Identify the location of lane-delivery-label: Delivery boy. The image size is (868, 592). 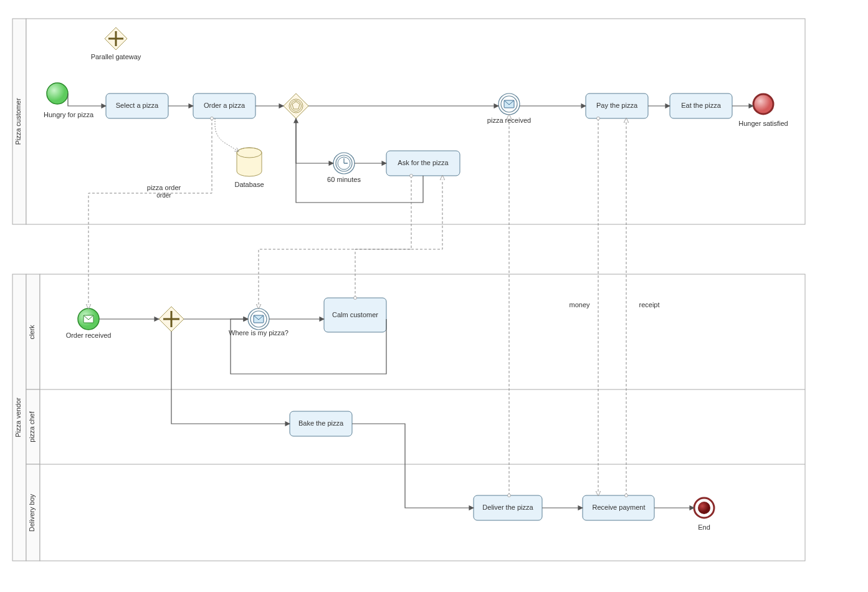
(32, 512).